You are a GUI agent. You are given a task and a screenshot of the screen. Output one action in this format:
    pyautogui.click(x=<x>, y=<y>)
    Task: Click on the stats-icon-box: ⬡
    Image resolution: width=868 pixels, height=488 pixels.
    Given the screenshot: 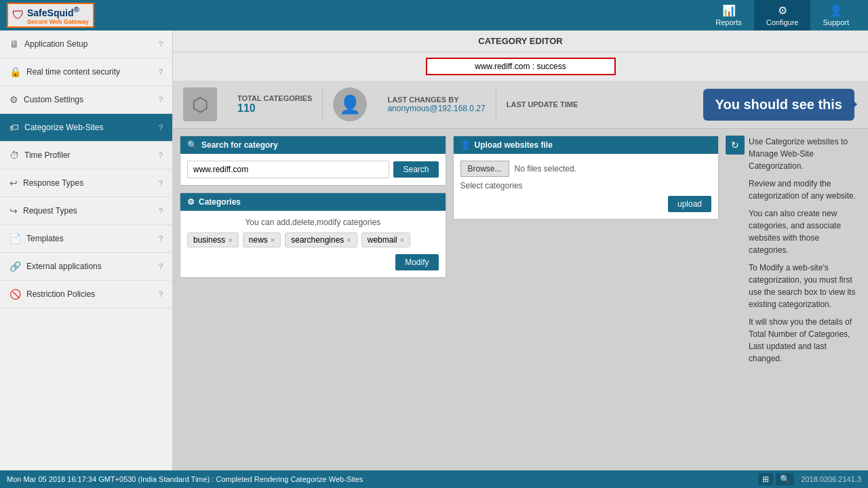 What is the action you would take?
    pyautogui.click(x=200, y=104)
    